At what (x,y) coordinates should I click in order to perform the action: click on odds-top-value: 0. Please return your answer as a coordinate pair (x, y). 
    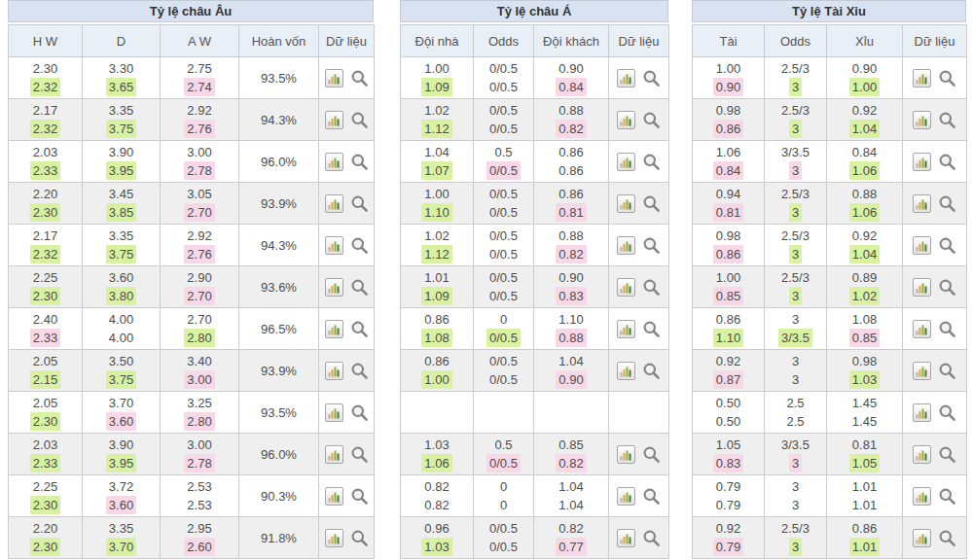
    Looking at the image, I should click on (504, 486).